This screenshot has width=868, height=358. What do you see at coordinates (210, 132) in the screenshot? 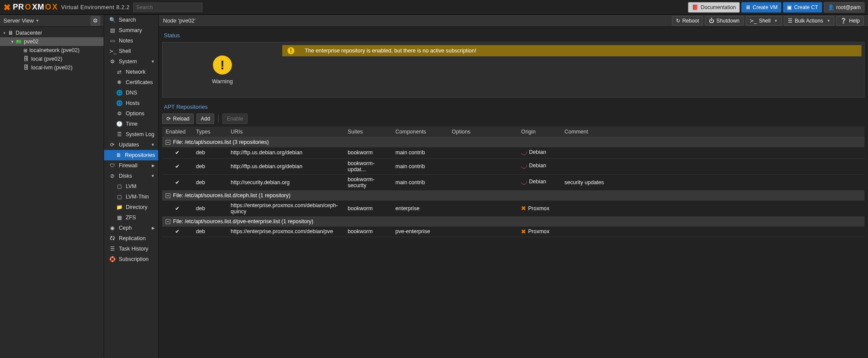
I see `col-types: Types` at bounding box center [210, 132].